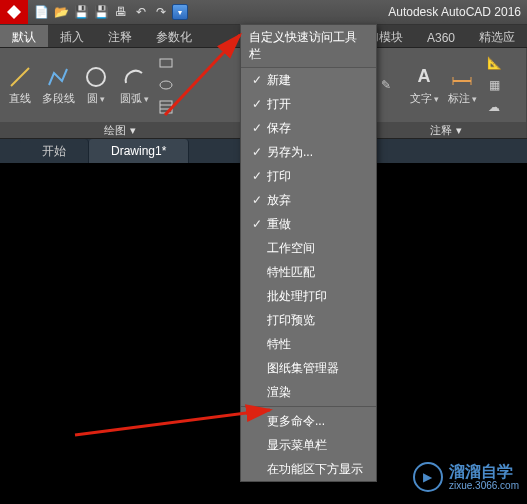 Image resolution: width=527 pixels, height=504 pixels. Describe the element at coordinates (139, 151) in the screenshot. I see `doc-tab-drawing1: Drawing1*` at that location.